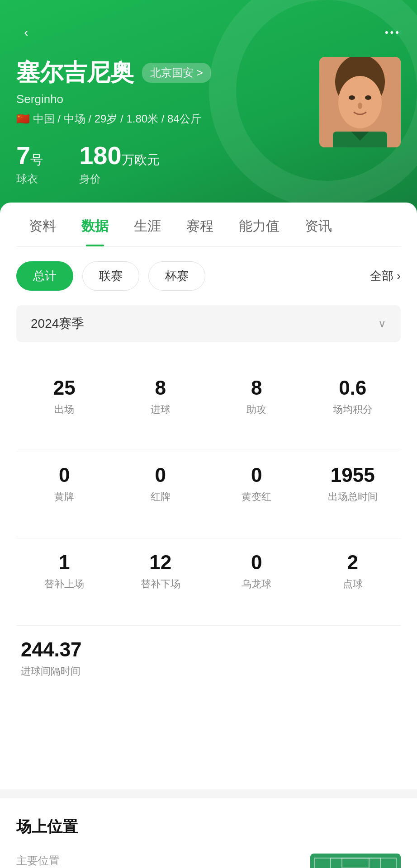  Describe the element at coordinates (45, 276) in the screenshot. I see `filter-total: 总计` at that location.